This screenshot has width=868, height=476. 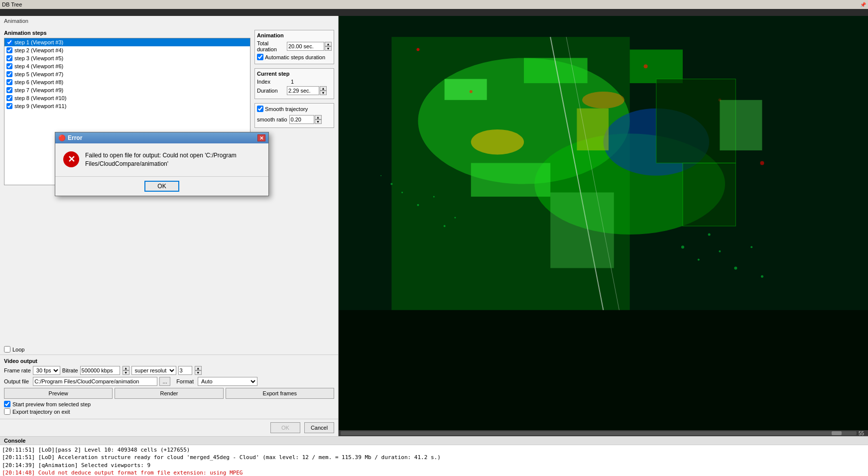 What do you see at coordinates (162, 186) in the screenshot?
I see `dialog-footer: OK` at bounding box center [162, 186].